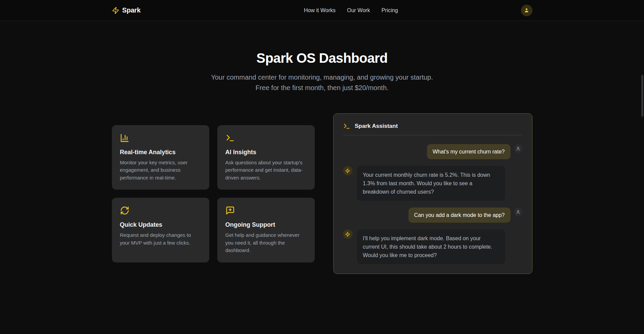  I want to click on assistant-panel: Spark Assistant What's my current churn …, so click(433, 194).